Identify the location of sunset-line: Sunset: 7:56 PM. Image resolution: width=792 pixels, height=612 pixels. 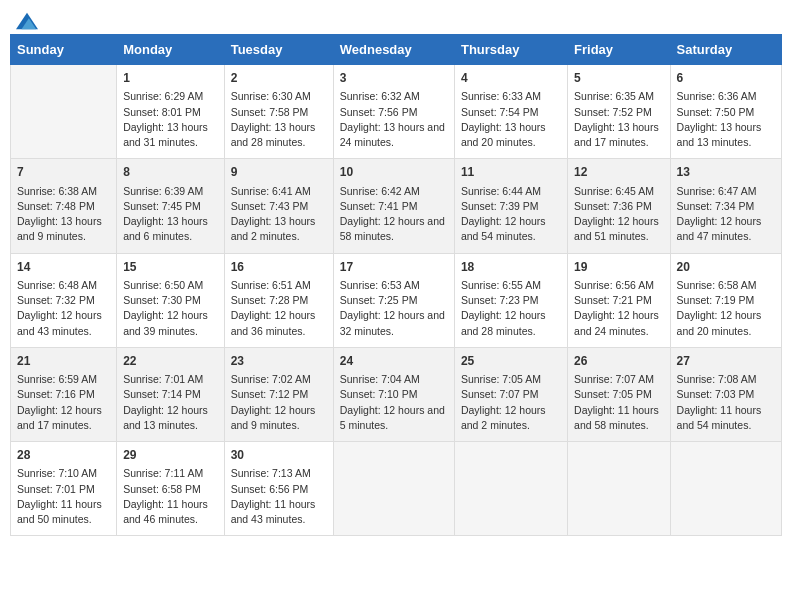
(379, 112).